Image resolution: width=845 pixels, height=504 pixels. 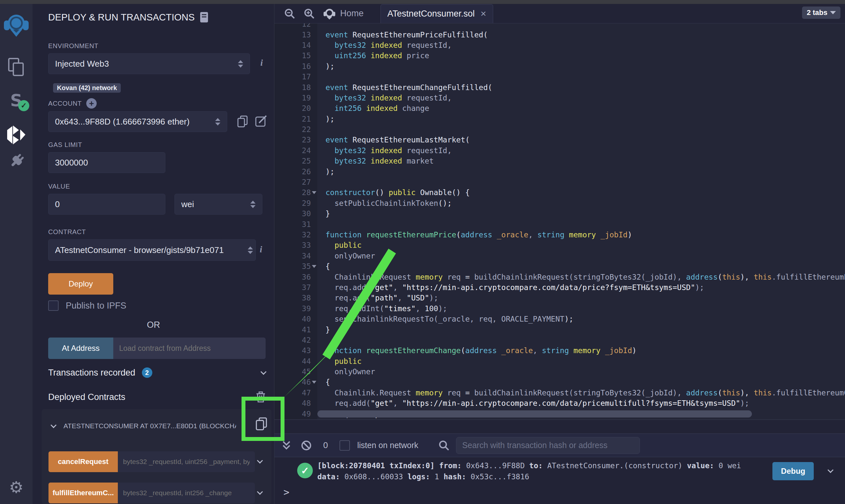 What do you see at coordinates (559, 77) in the screenshot?
I see `code-line: 17` at bounding box center [559, 77].